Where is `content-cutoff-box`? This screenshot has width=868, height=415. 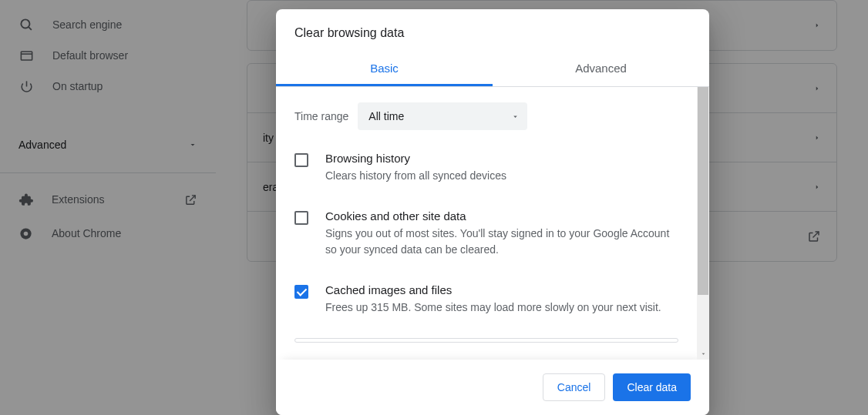 content-cutoff-box is located at coordinates (486, 340).